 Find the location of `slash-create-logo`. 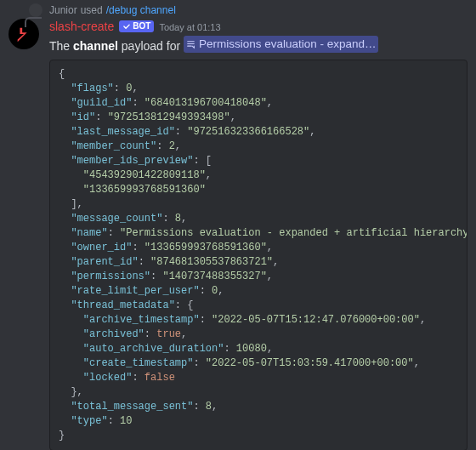

slash-create-logo is located at coordinates (24, 34).